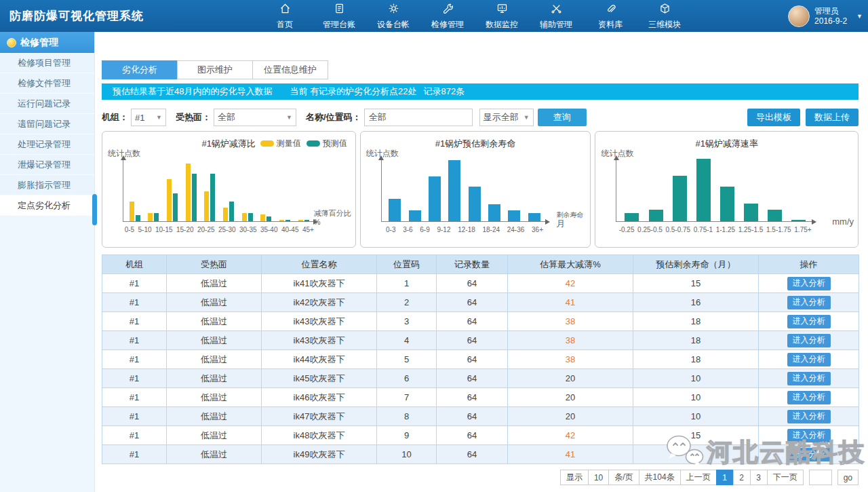 This screenshot has height=492, width=868. I want to click on sidebar-header-label: 检修管理, so click(39, 43).